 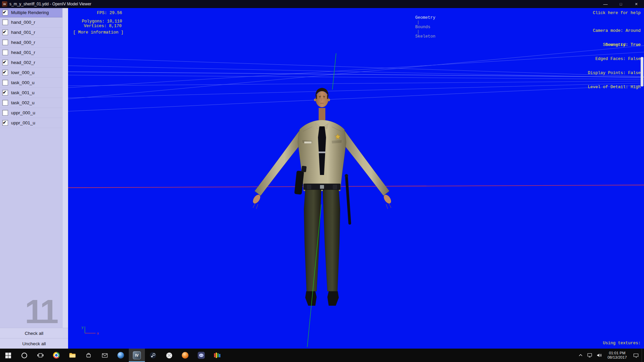 What do you see at coordinates (31, 103) in the screenshot?
I see `sidebar-item-task-002-u: task_002_u` at bounding box center [31, 103].